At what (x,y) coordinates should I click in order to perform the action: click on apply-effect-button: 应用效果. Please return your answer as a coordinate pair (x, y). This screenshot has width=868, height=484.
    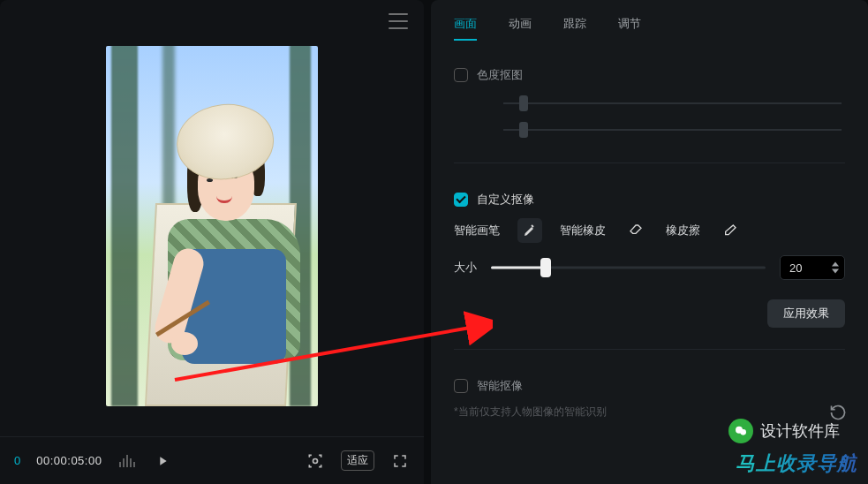
    Looking at the image, I should click on (806, 314).